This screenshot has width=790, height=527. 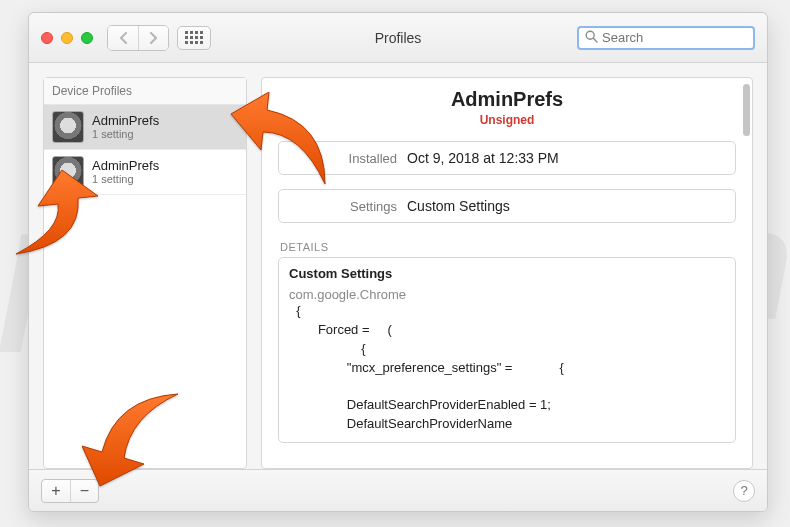 I want to click on info-value: Custom Settings, so click(x=458, y=206).